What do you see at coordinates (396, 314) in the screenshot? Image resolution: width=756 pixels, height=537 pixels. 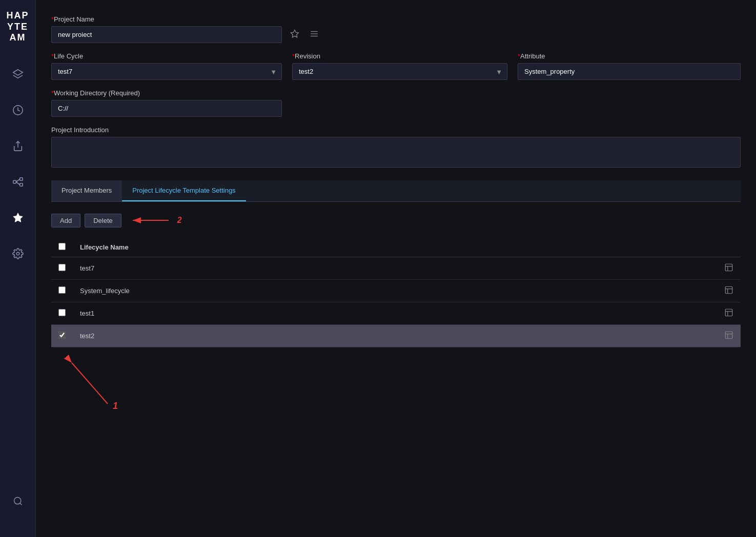 I see `table-row: test1` at bounding box center [396, 314].